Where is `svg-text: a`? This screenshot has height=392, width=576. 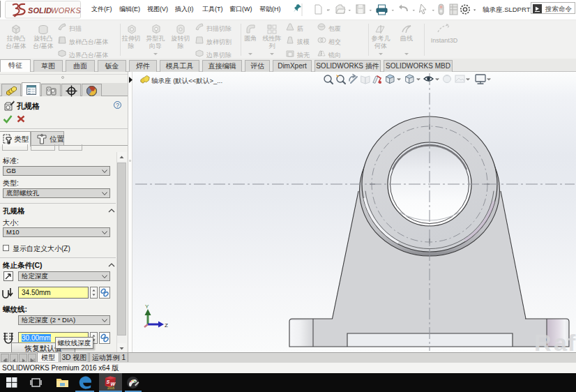 svg-text: a is located at coordinates (561, 340).